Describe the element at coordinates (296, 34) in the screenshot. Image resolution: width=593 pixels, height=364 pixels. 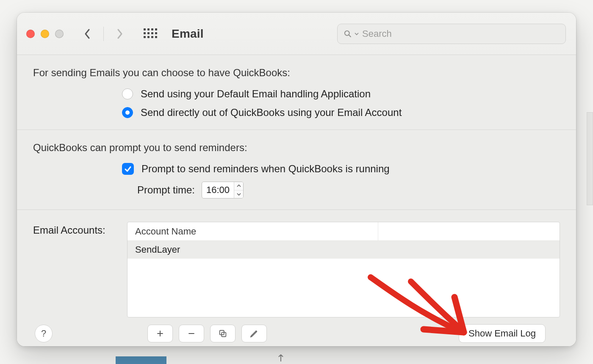
I see `window-toolbar: Email` at that location.